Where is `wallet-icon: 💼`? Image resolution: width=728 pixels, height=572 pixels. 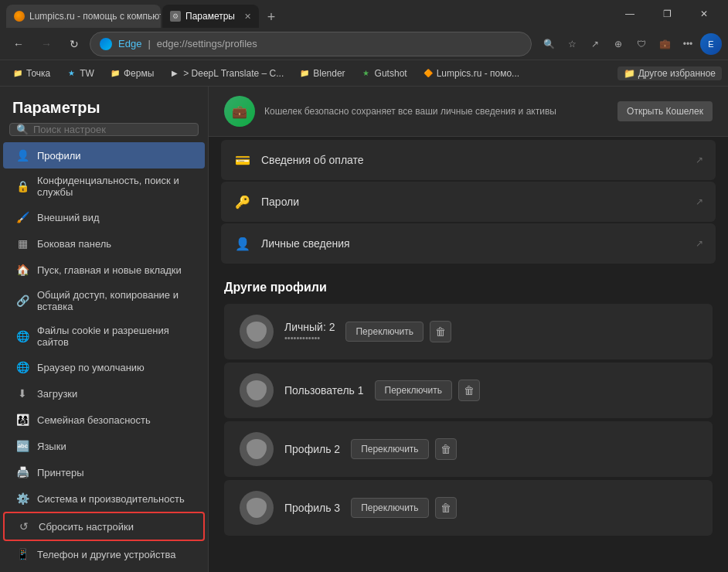
wallet-icon: 💼 is located at coordinates (665, 44).